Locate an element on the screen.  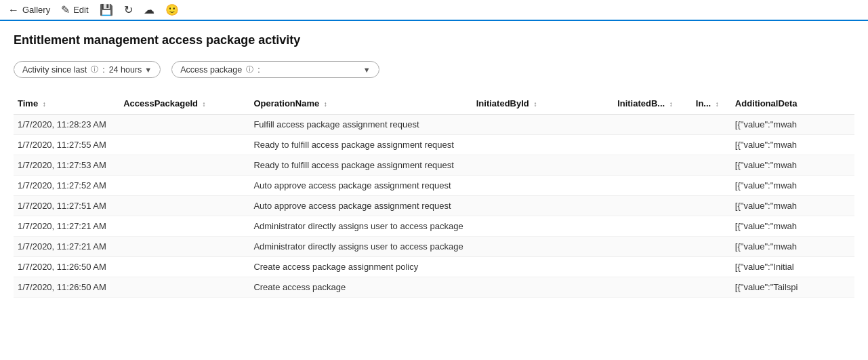
emoji-icon: 🙂 is located at coordinates (172, 9).